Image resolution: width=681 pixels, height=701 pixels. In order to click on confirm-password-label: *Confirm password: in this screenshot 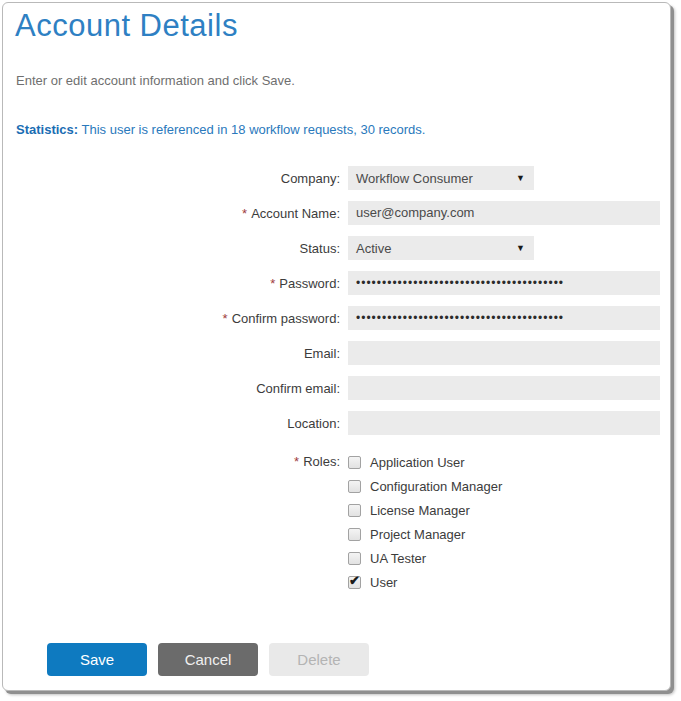, I will do `click(172, 318)`.